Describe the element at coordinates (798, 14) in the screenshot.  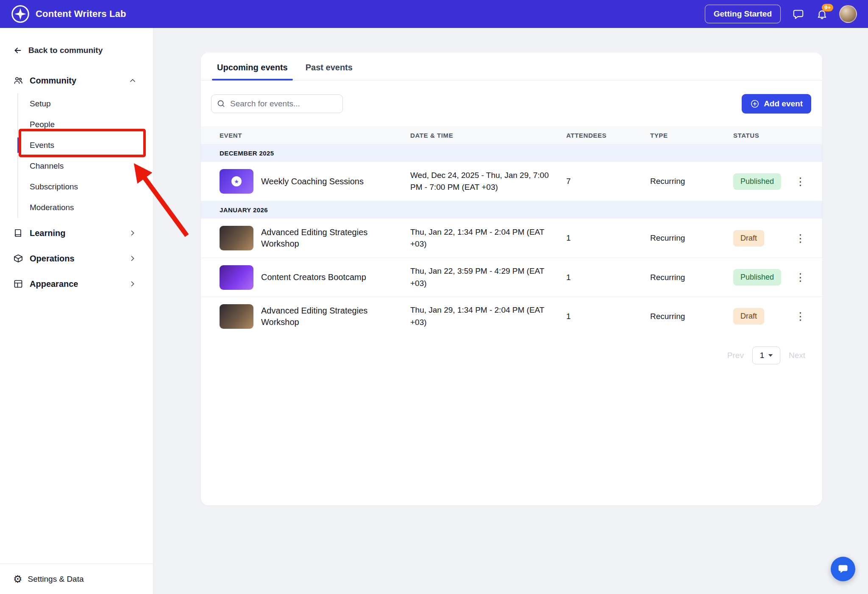
I see `messages-icon` at that location.